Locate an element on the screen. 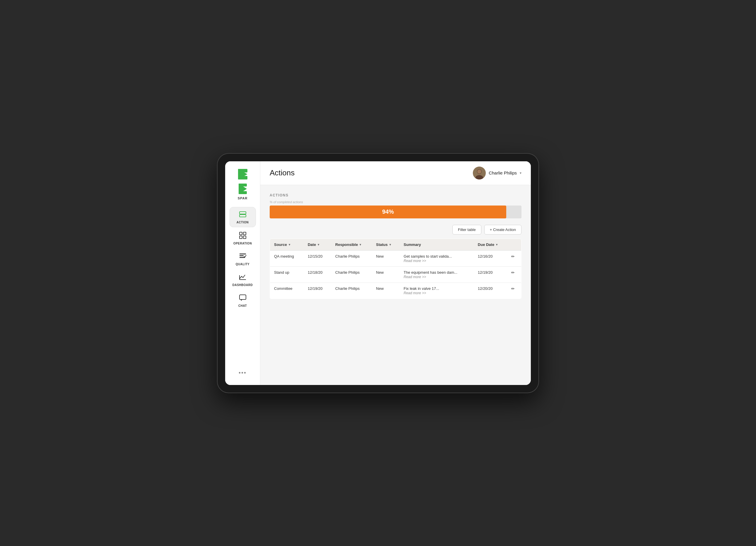 The width and height of the screenshot is (756, 546). due-date-sort-icon: ▾ is located at coordinates (497, 245).